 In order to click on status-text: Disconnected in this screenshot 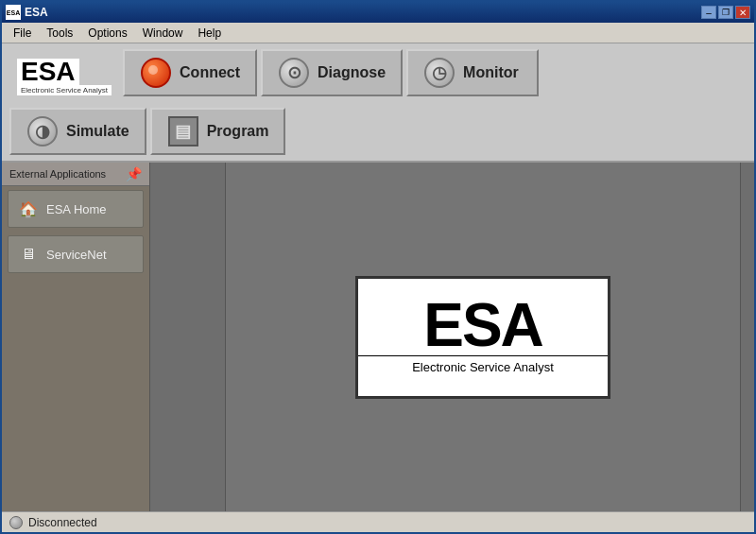, I will do `click(62, 523)`.